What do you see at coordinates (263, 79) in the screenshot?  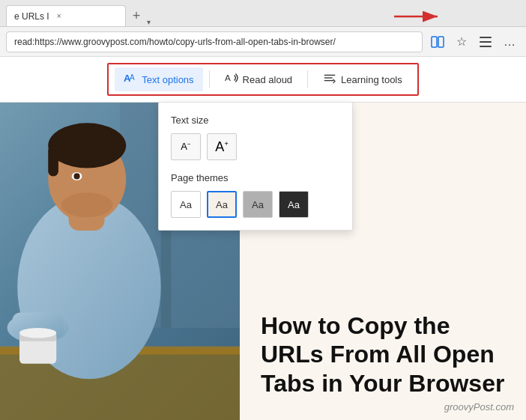 I see `reader-toolbar: A A Text options A Read aloud` at bounding box center [263, 79].